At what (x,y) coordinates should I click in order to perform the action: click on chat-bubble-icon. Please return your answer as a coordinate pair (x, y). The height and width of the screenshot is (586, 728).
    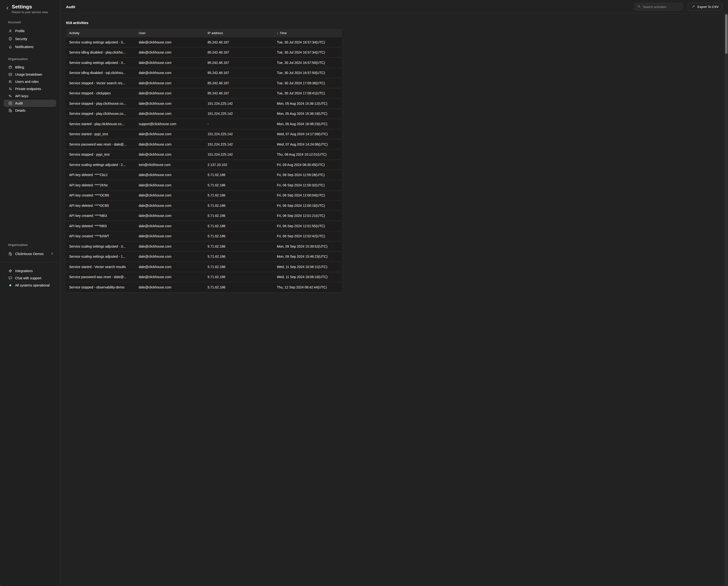
    Looking at the image, I should click on (10, 278).